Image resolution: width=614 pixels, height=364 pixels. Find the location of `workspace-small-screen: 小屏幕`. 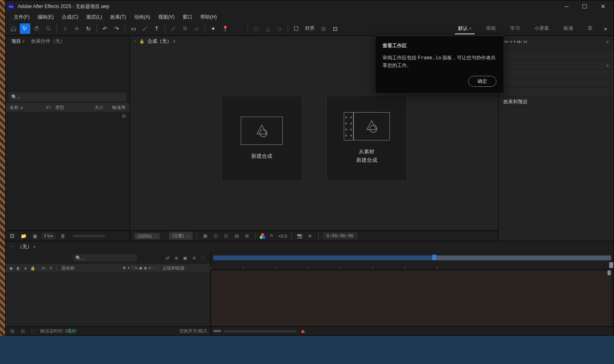

workspace-small-screen: 小屏幕 is located at coordinates (542, 28).